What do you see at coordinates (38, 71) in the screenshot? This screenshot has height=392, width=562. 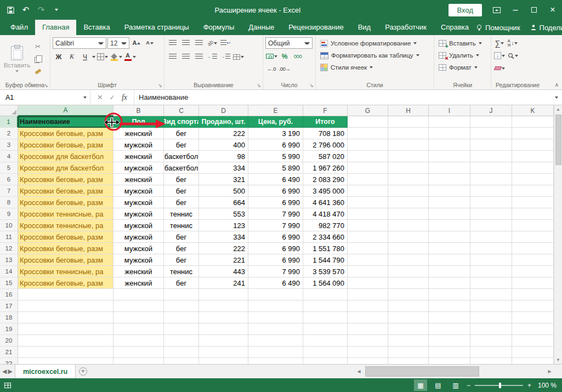 I see `format-painter-button` at bounding box center [38, 71].